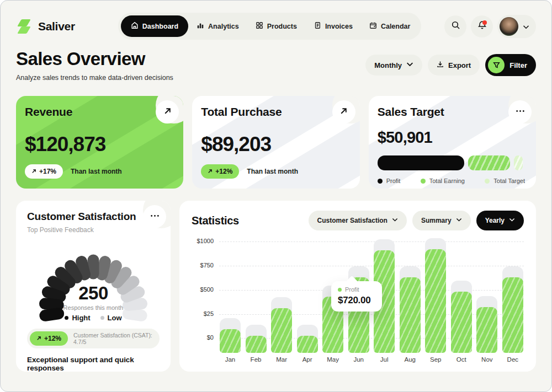 The image size is (552, 392). I want to click on home-icon, so click(135, 26).